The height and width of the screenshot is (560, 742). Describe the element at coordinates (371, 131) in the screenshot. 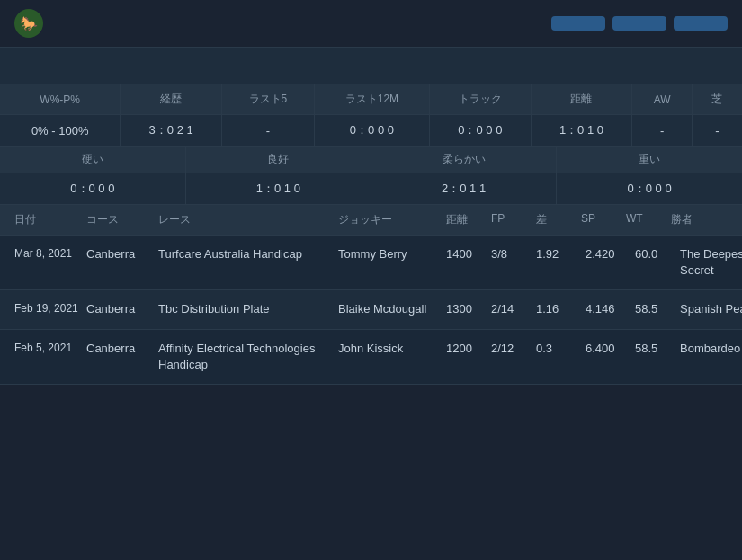

I see `stats-data-row: 0% - 100%3：0 2 1-0：0 0 00：0 0 01：0 1 0--` at that location.